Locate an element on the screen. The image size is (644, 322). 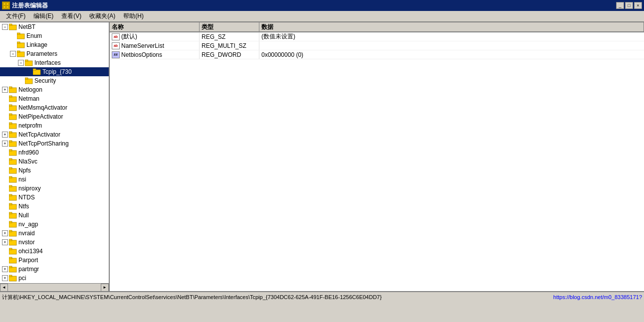
tree-item-linkage: Linkage is located at coordinates (54, 45).